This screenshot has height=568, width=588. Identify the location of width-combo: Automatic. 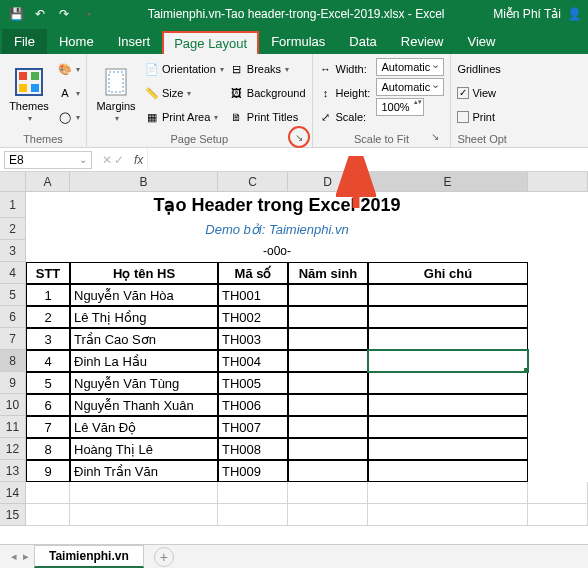
(410, 67).